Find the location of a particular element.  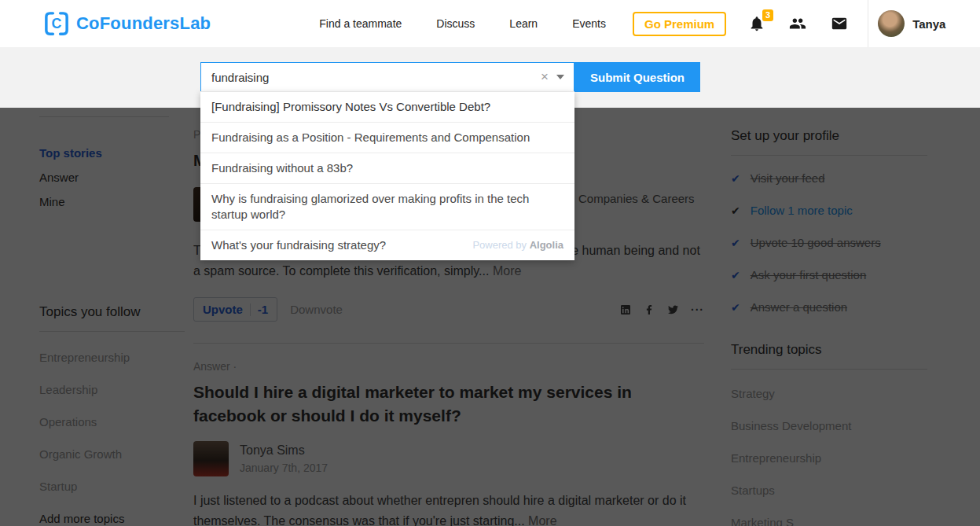

user-avatar is located at coordinates (891, 24).